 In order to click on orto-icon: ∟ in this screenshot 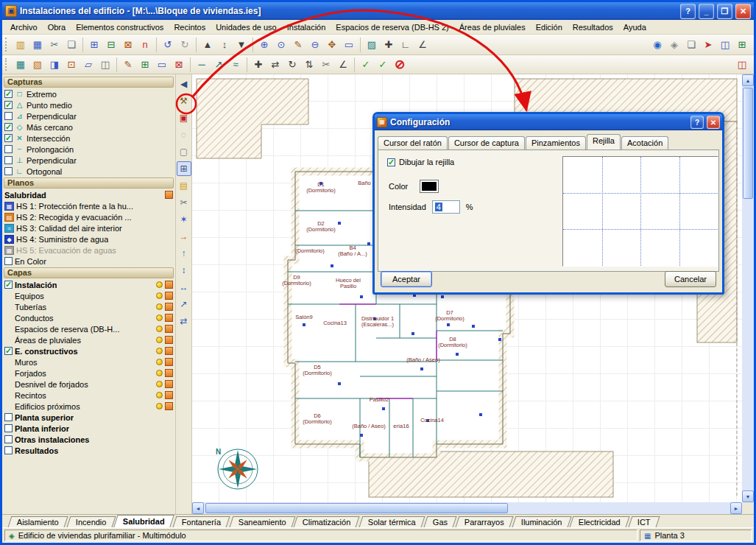, I will do `click(406, 45)`.